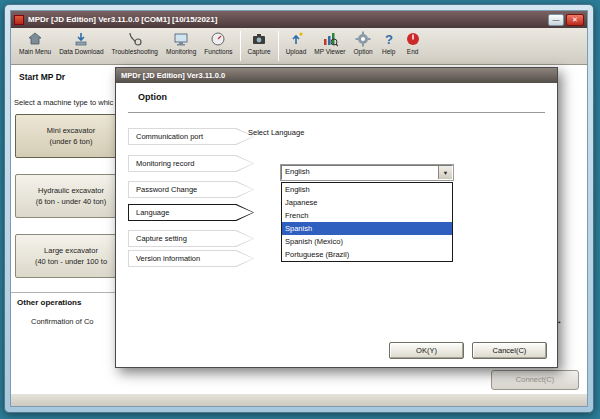 This screenshot has height=419, width=600. Describe the element at coordinates (367, 202) in the screenshot. I see `option-japanese: Japanese` at that location.